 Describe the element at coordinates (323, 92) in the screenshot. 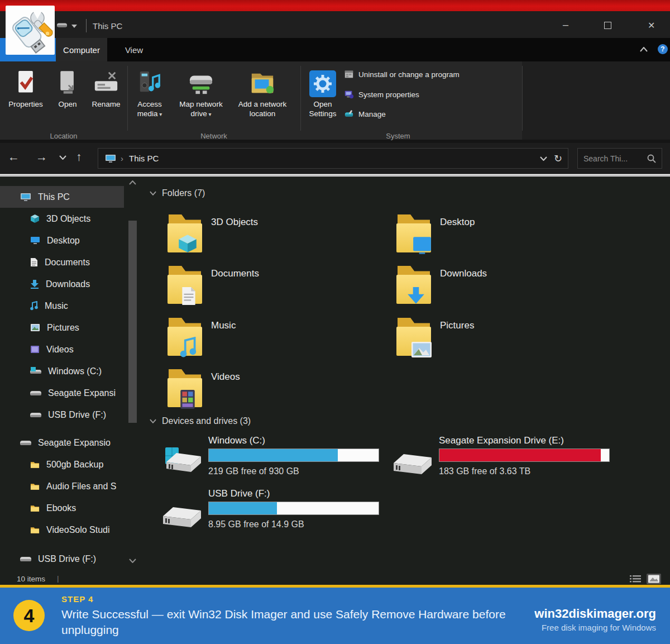

I see `open-settings-button: Open Settings` at that location.